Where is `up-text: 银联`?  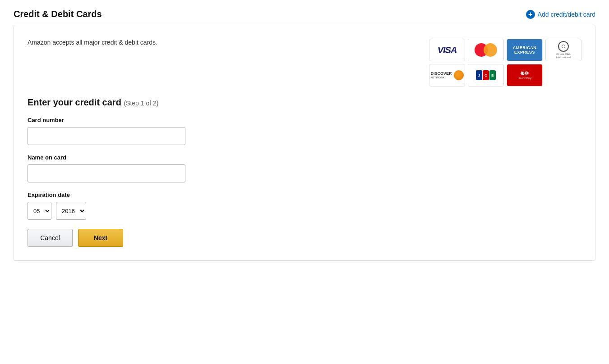
up-text: 银联 is located at coordinates (525, 74).